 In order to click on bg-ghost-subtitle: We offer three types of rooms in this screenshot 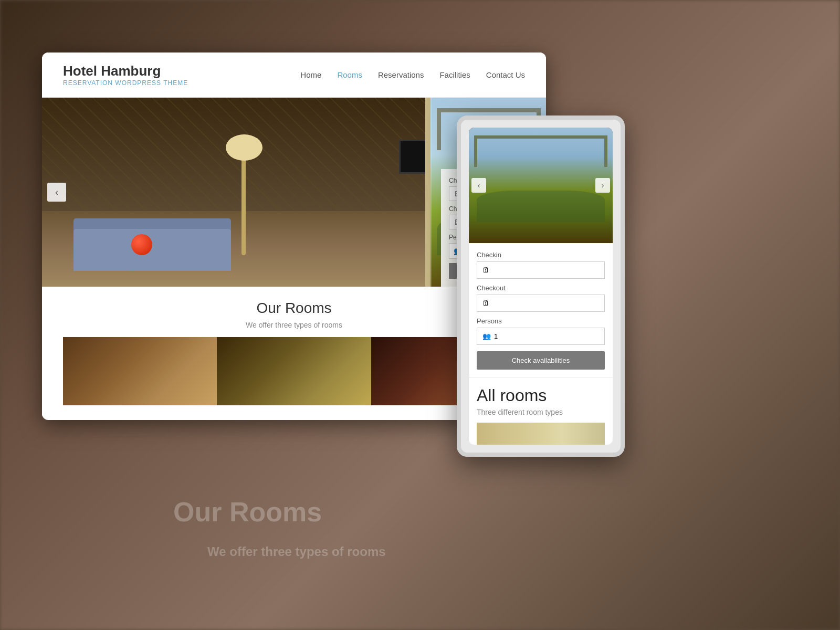, I will do `click(297, 552)`.